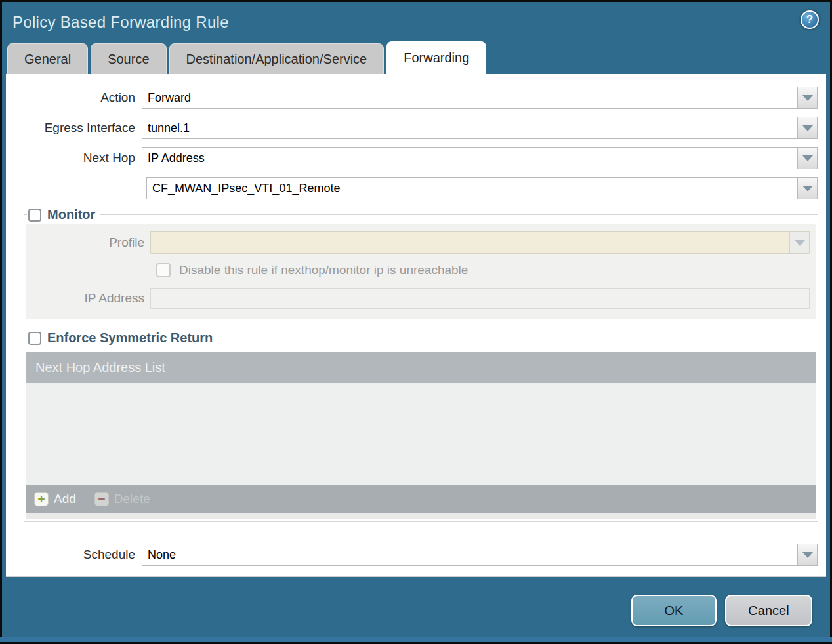 The width and height of the screenshot is (832, 644). What do you see at coordinates (73, 555) in the screenshot?
I see `schedule-label: Schedule` at bounding box center [73, 555].